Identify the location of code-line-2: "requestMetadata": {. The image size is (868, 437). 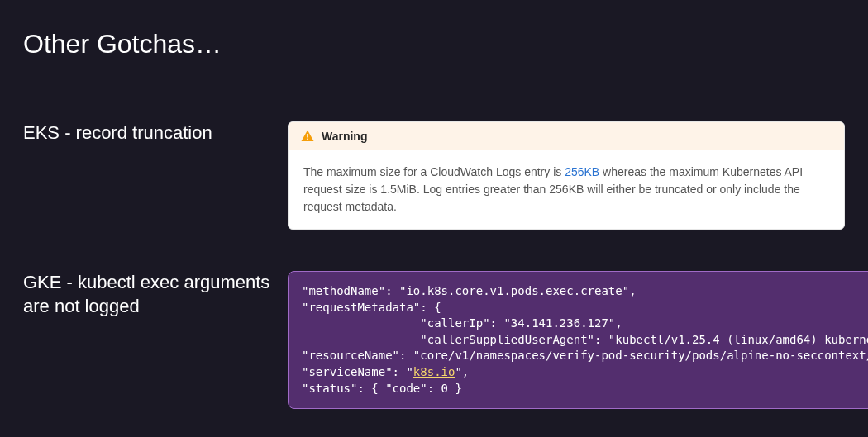
(372, 307).